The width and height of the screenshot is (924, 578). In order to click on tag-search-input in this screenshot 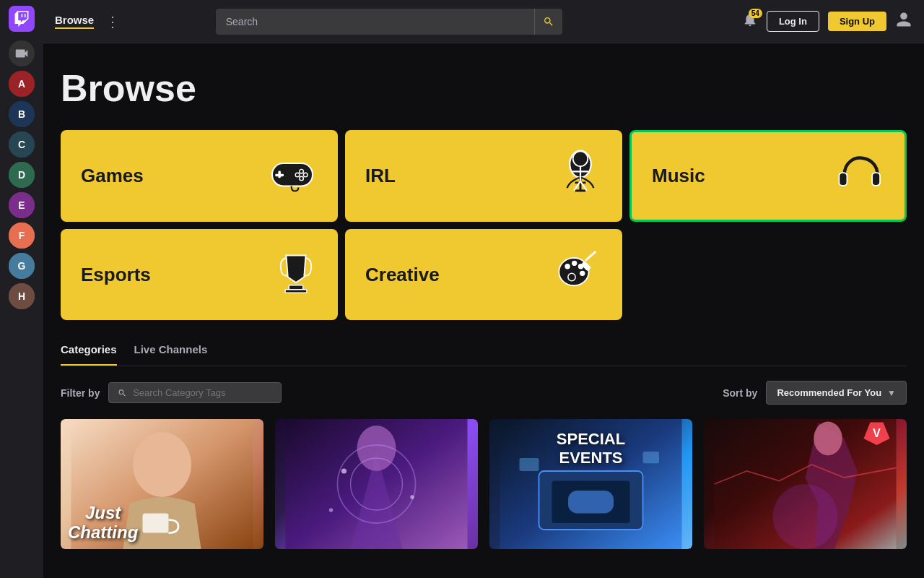, I will do `click(202, 393)`.